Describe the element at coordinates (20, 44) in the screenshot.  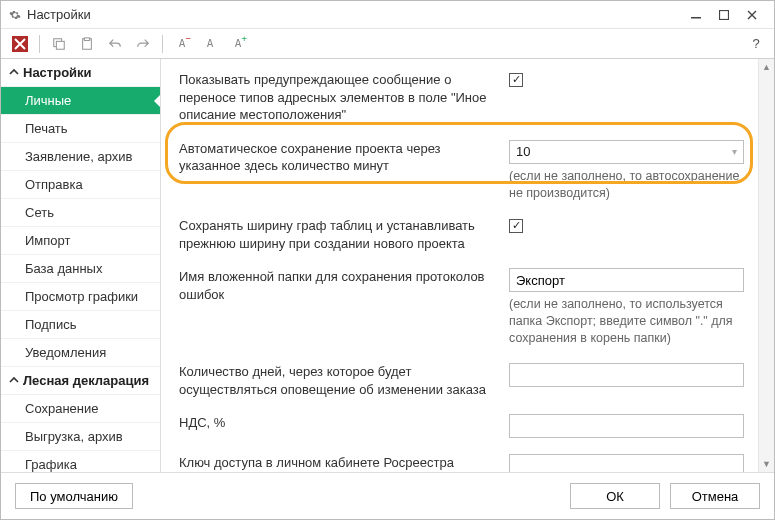
I see `app-icon` at that location.